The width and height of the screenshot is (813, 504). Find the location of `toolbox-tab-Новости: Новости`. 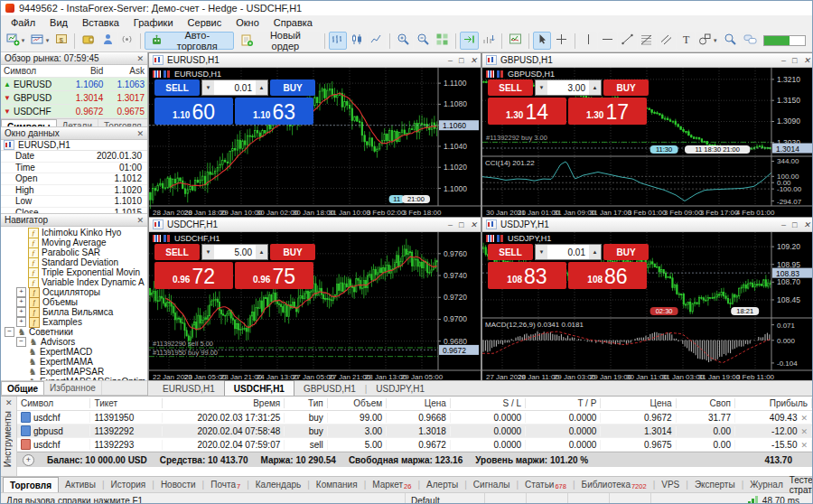

toolbox-tab-Новости: Новости is located at coordinates (179, 484).